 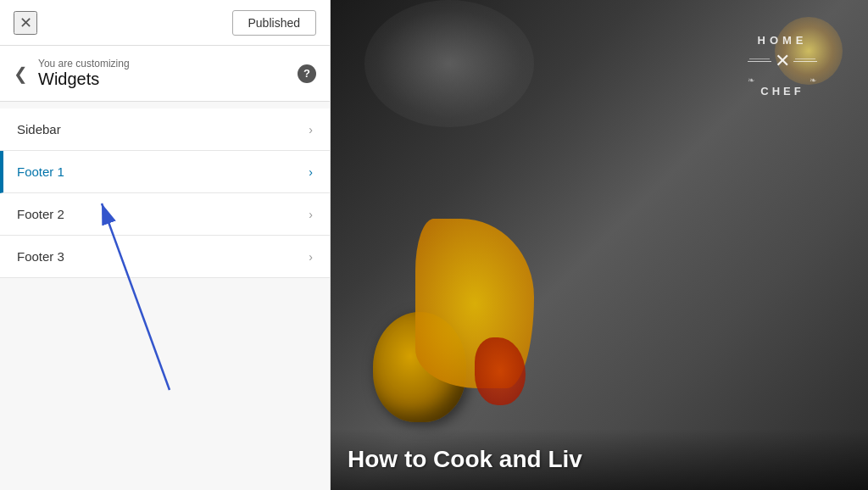 What do you see at coordinates (41, 214) in the screenshot?
I see `footer2-label: Footer 2` at bounding box center [41, 214].